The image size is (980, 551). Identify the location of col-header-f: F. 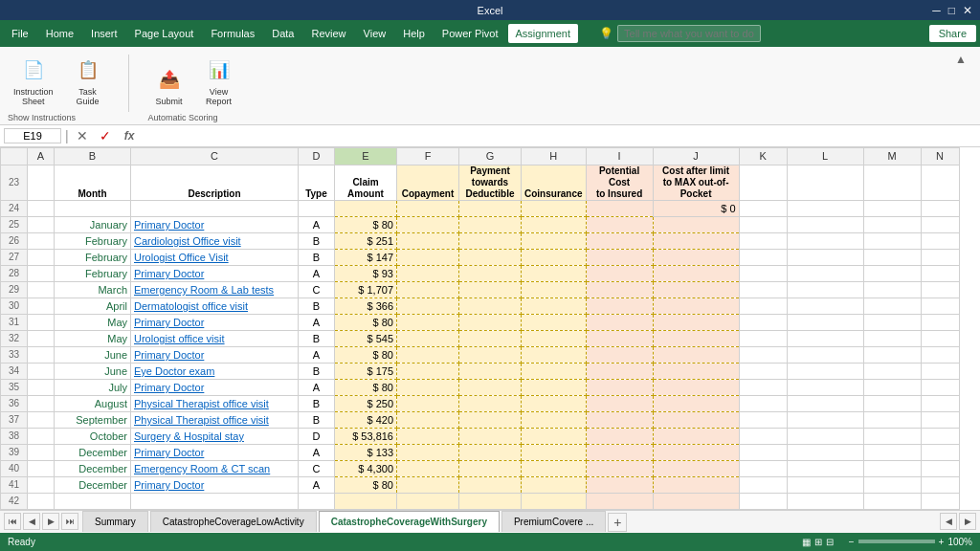
(429, 156).